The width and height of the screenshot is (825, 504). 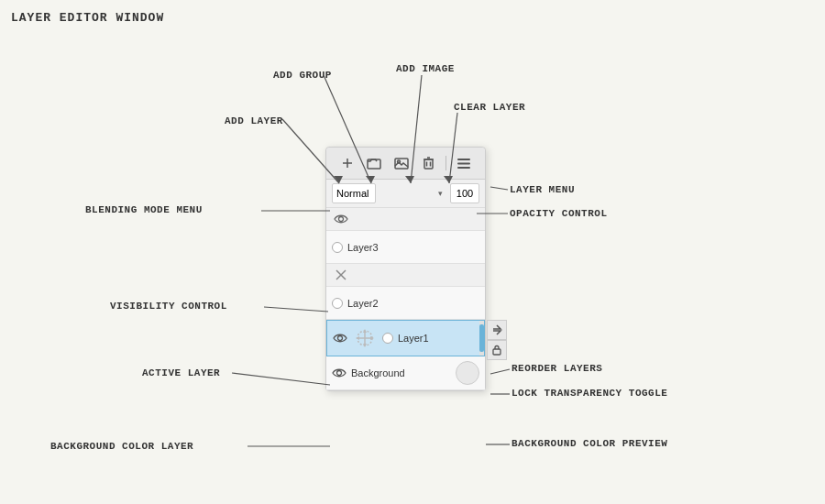 What do you see at coordinates (405, 303) in the screenshot?
I see `layer-item-layer2: Layer2` at bounding box center [405, 303].